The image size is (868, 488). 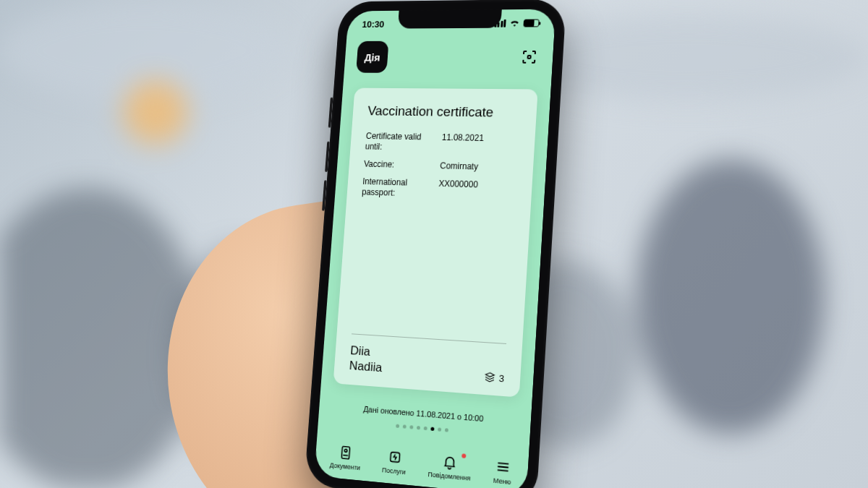 I want to click on card-divider, so click(x=429, y=338).